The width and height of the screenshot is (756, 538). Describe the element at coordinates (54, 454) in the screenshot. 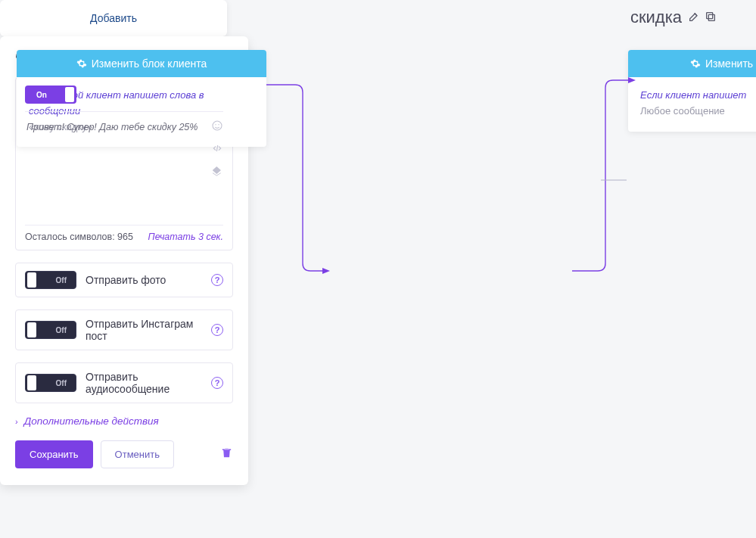

I see `save-button: Сохранить` at that location.